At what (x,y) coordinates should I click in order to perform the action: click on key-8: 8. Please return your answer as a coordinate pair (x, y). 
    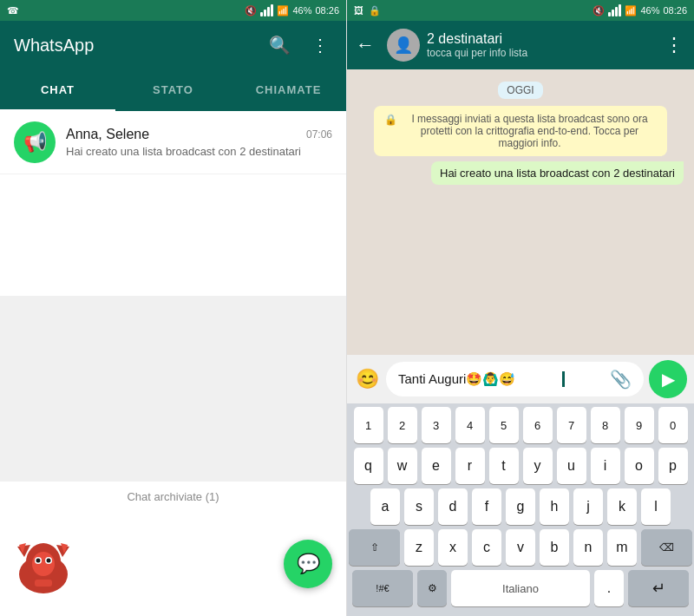
    Looking at the image, I should click on (606, 425).